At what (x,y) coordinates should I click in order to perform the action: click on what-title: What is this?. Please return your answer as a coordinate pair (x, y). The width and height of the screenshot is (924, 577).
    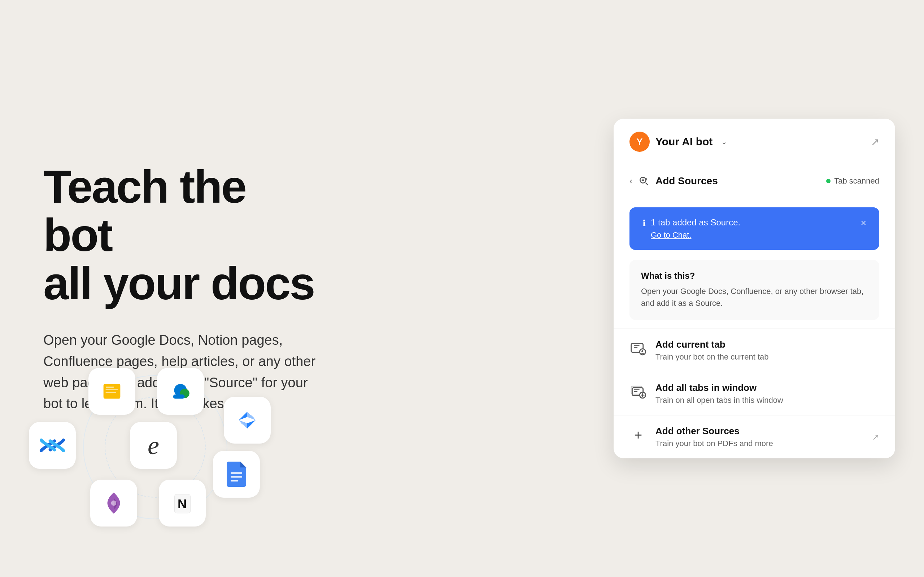
    Looking at the image, I should click on (754, 276).